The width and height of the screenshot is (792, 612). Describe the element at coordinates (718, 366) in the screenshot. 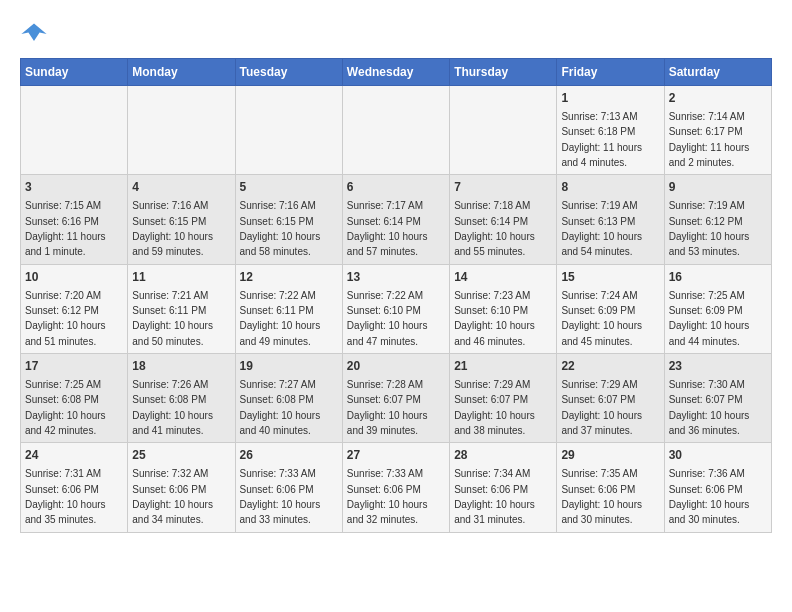

I see `day-number: 23` at that location.